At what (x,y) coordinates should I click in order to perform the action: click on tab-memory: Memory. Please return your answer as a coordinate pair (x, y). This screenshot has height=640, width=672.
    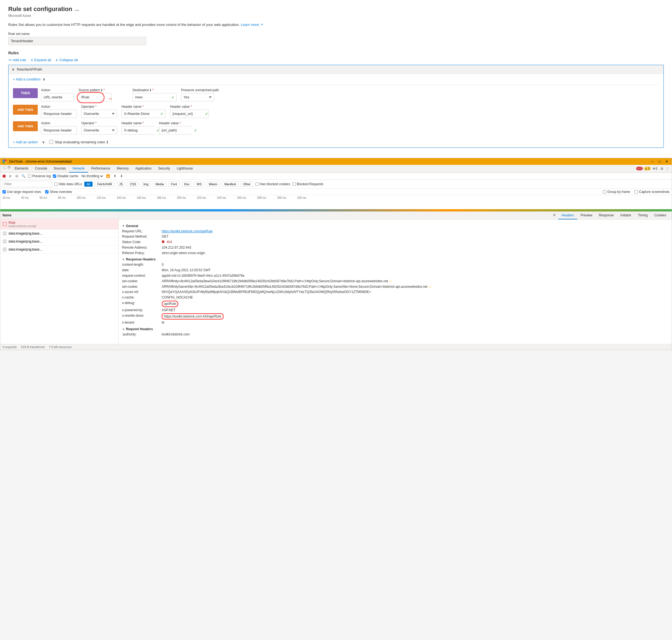
    Looking at the image, I should click on (123, 169).